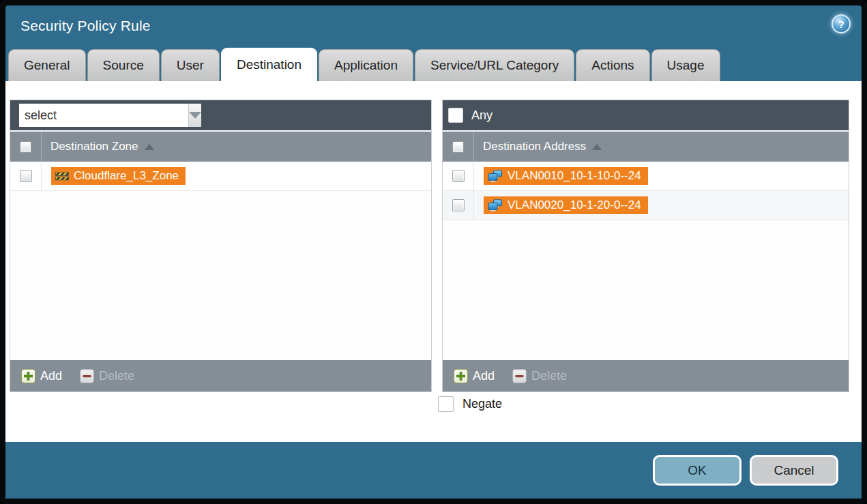 This screenshot has height=504, width=867. What do you see at coordinates (51, 376) in the screenshot?
I see `zone-add-label: Add` at bounding box center [51, 376].